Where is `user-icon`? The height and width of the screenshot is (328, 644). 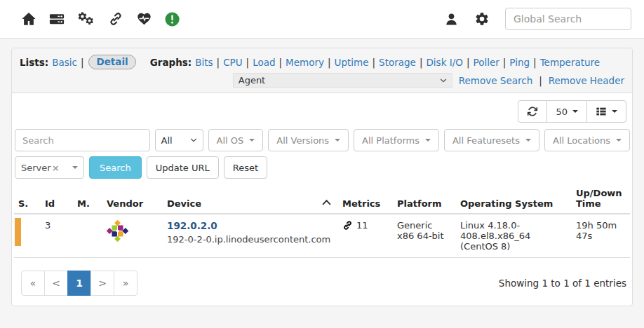
user-icon is located at coordinates (452, 20).